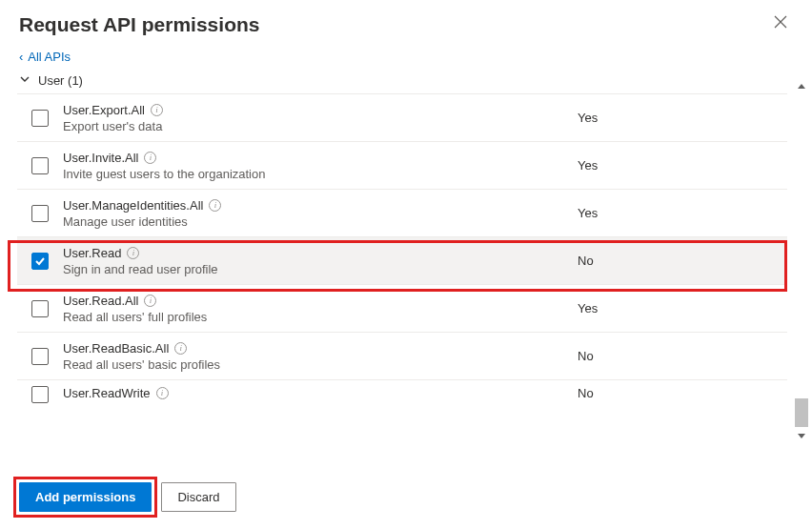 The image size is (812, 529). Describe the element at coordinates (802, 261) in the screenshot. I see `scrollbar-track` at that location.